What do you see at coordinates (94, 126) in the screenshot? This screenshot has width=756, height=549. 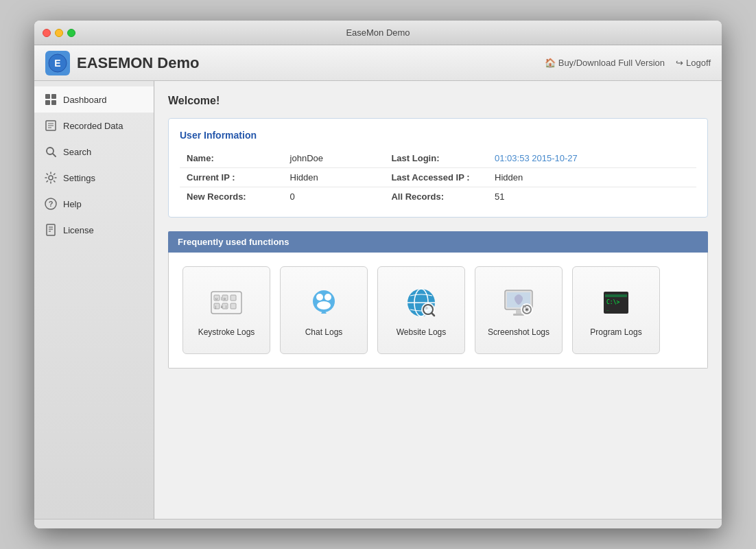 I see `sidebar-item-recorded-data: Recorded Data` at bounding box center [94, 126].